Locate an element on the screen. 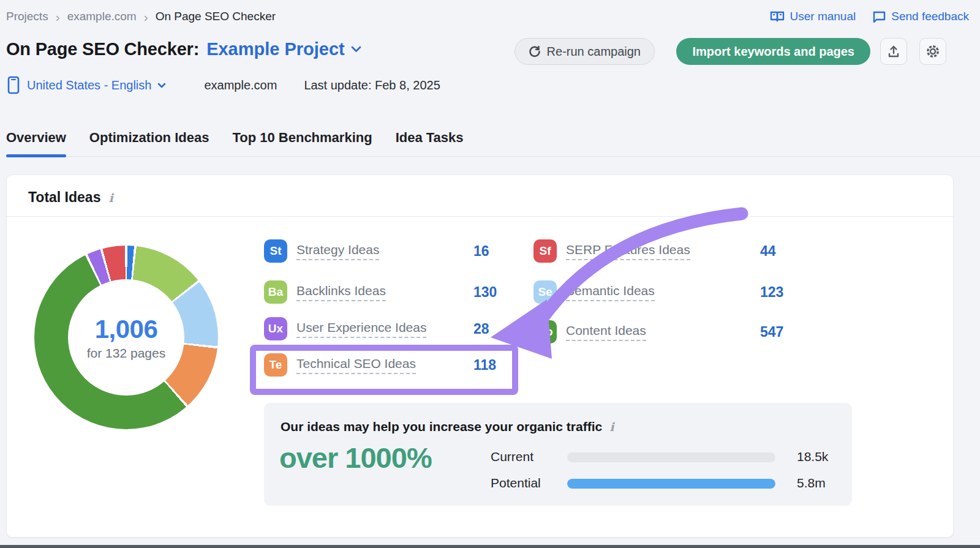 This screenshot has width=980, height=548. project-dropdown: Example Project is located at coordinates (284, 49).